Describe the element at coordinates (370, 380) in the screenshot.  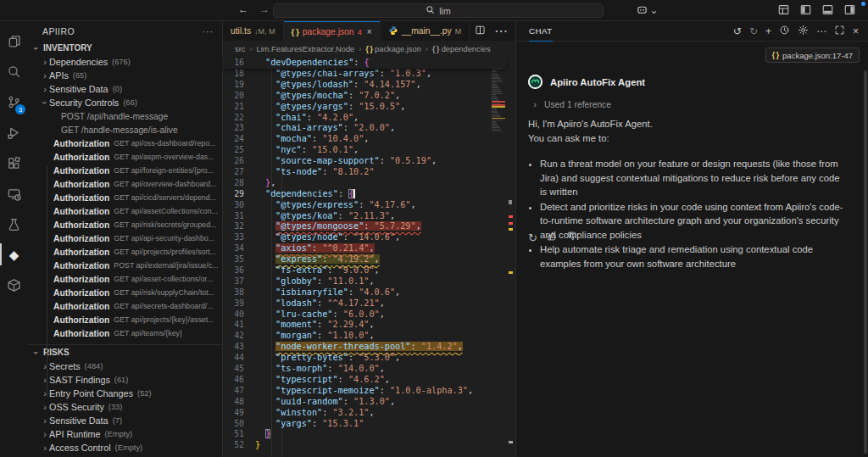
I see `code-line: 46"typescript": "4.6.2",` at that location.